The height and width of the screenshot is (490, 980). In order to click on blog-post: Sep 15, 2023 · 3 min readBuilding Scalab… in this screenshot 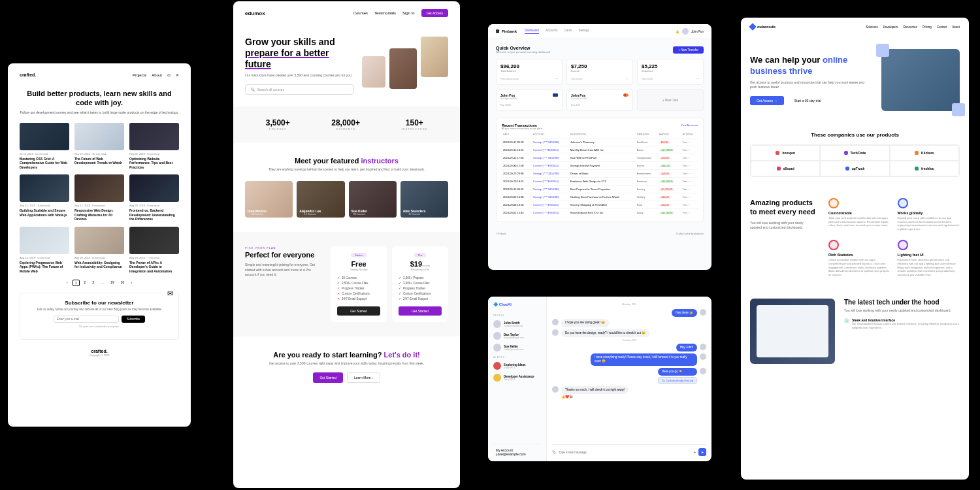, I will do `click(44, 198)`.